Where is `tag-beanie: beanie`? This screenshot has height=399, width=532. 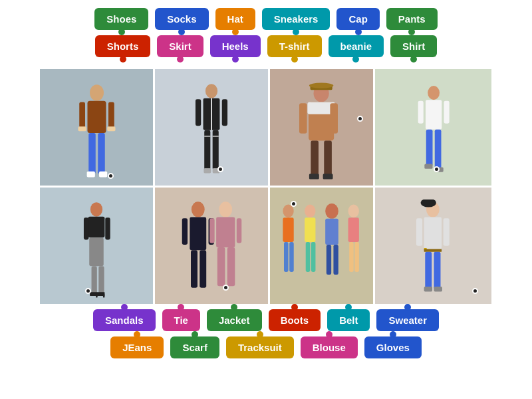
tag-beanie: beanie is located at coordinates (356, 47).